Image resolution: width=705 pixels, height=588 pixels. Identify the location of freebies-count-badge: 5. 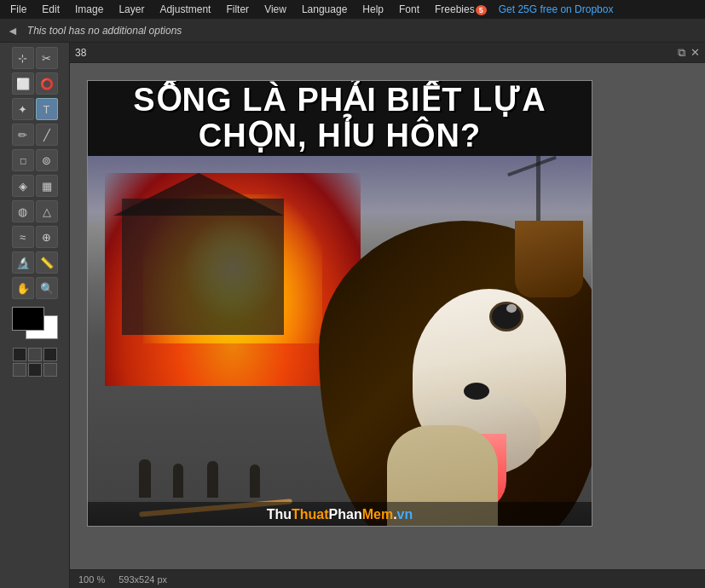
(481, 10).